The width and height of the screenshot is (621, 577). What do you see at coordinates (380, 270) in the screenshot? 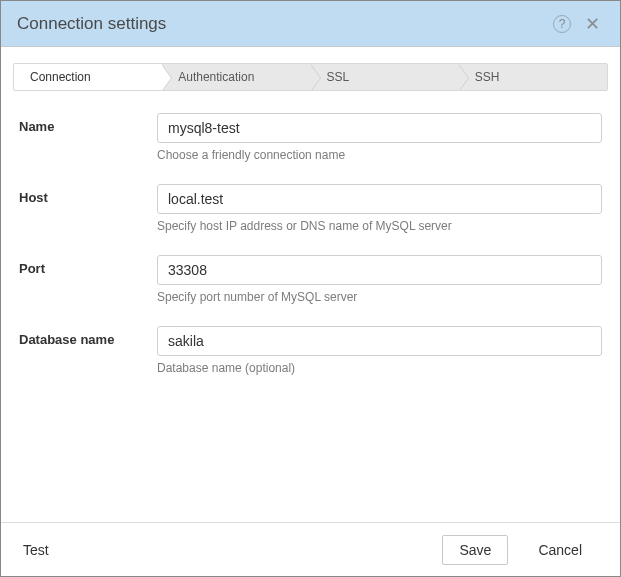
I see `port-input` at bounding box center [380, 270].